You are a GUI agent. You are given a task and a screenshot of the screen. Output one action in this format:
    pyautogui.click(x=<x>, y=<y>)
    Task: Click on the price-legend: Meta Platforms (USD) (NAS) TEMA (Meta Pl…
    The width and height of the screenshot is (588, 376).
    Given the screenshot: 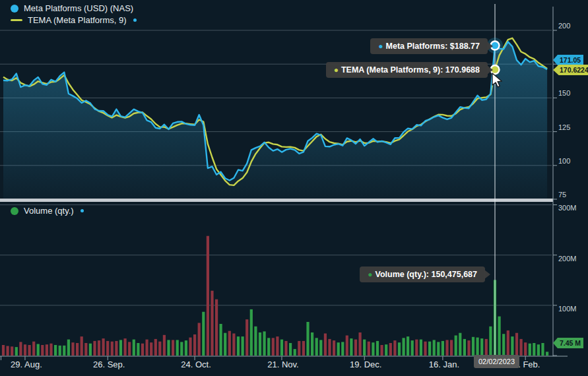 What is the action you would take?
    pyautogui.click(x=74, y=15)
    